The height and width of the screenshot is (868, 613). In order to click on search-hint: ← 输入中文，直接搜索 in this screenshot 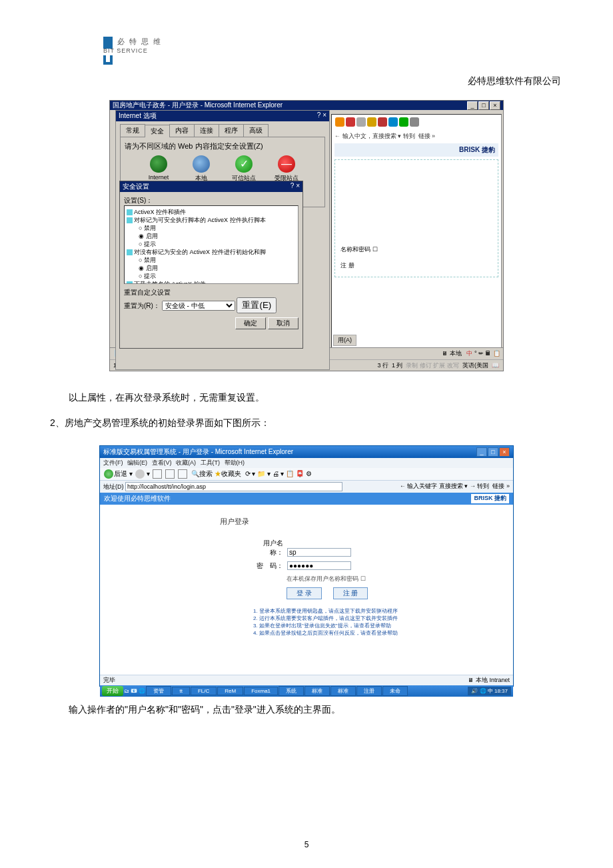, I will do `click(365, 136)`.